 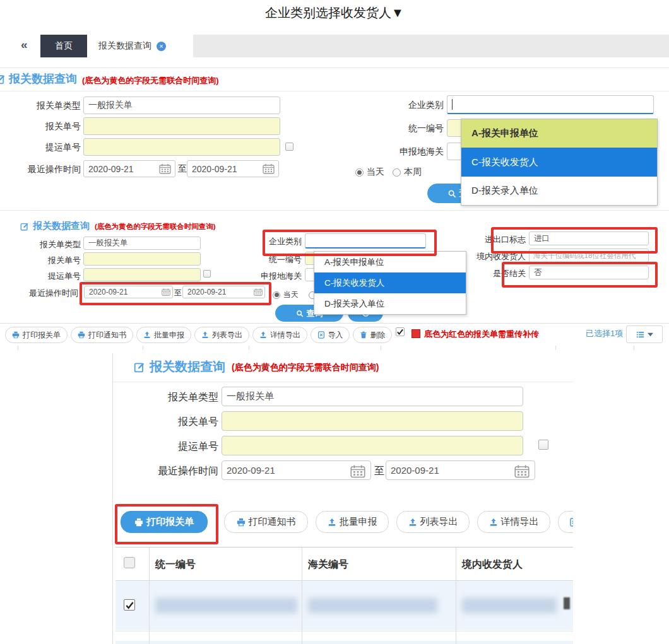 What do you see at coordinates (140, 46) in the screenshot?
I see `tab-query: 报关数据查询 ×` at bounding box center [140, 46].